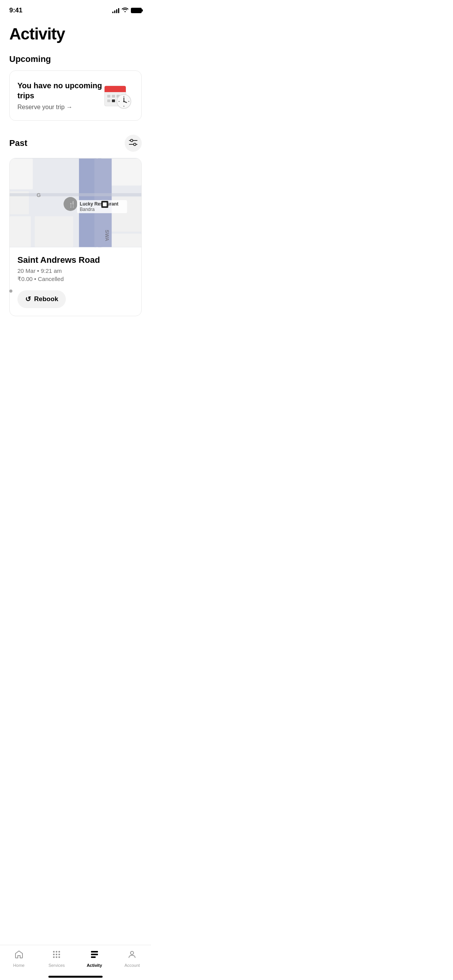  What do you see at coordinates (60, 91) in the screenshot?
I see `no-trips-text: You have no upcoming trips` at bounding box center [60, 91].